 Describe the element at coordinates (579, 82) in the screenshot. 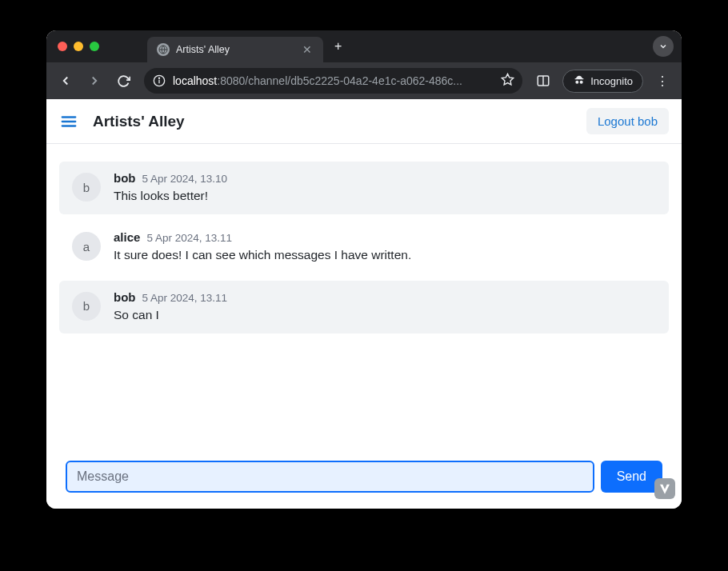

I see `incognito-icon` at that location.